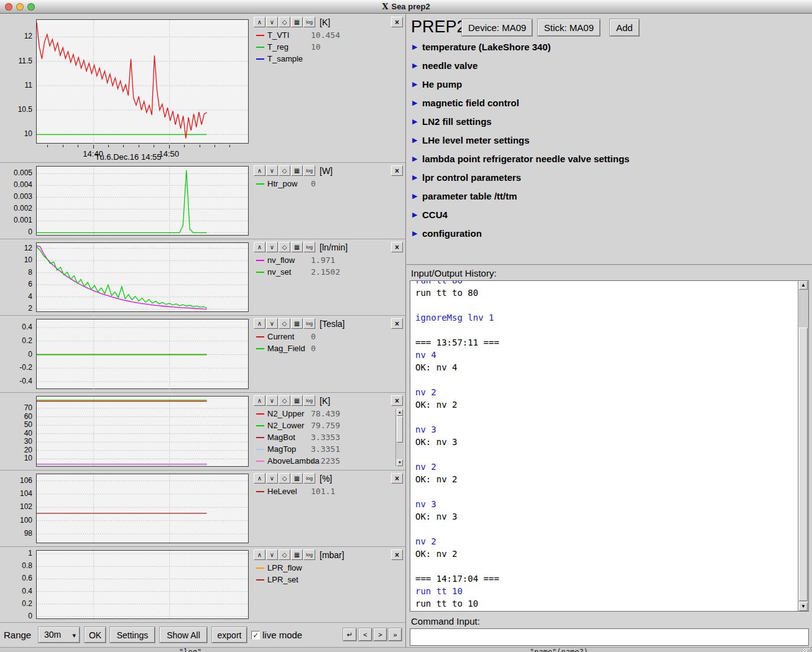 The width and height of the screenshot is (812, 652). I want to click on zoom-window-button, so click(31, 7).